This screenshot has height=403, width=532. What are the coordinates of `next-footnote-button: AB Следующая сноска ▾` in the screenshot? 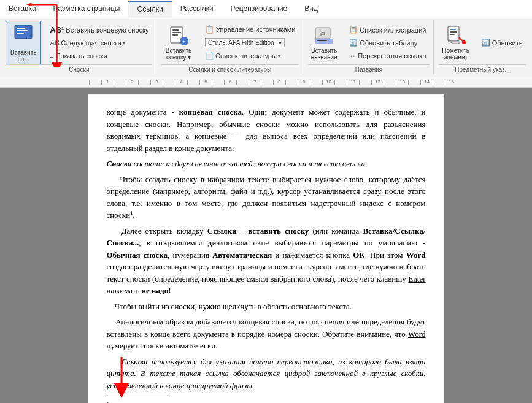 It's located at (99, 43).